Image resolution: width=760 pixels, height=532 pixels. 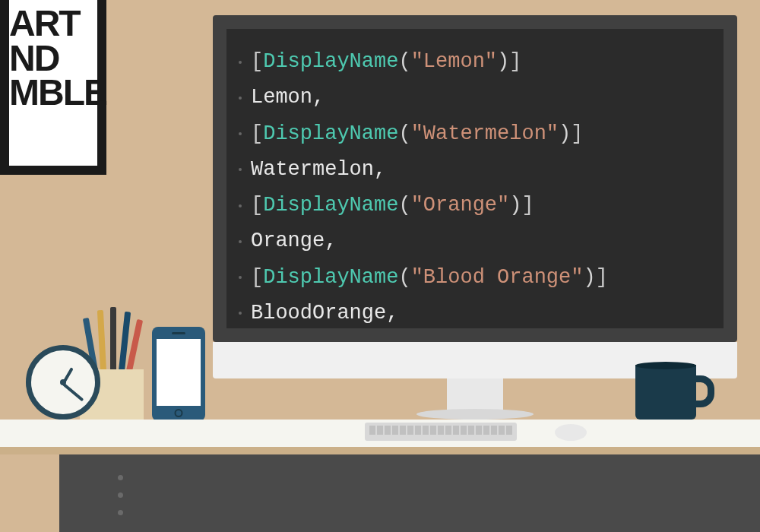 What do you see at coordinates (475, 313) in the screenshot?
I see `code-line: BloodOrange,` at bounding box center [475, 313].